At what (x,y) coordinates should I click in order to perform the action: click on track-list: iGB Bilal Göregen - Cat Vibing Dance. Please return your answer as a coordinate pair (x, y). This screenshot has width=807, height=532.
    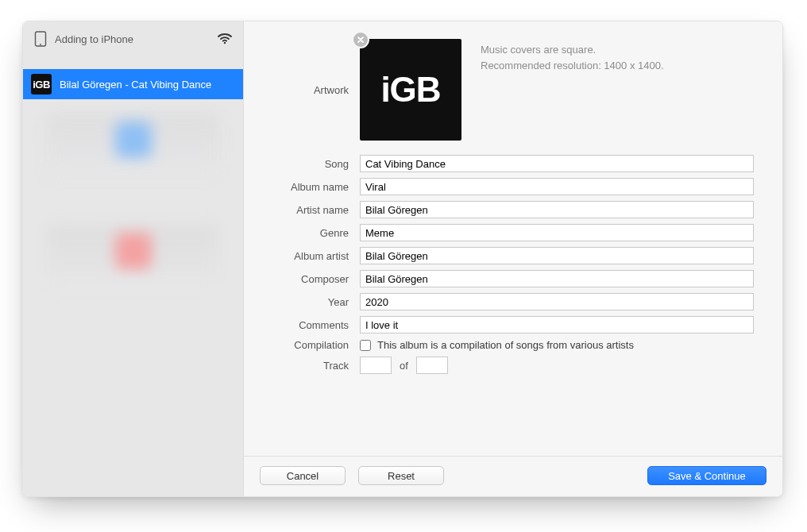
    Looking at the image, I should click on (133, 84).